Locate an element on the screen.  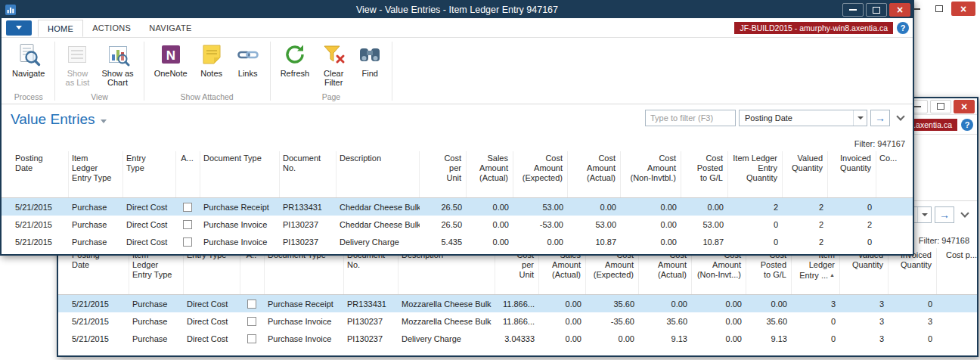
column-header-cost-posted-to-gl: Cost Posted to G/L is located at coordinates (705, 174).